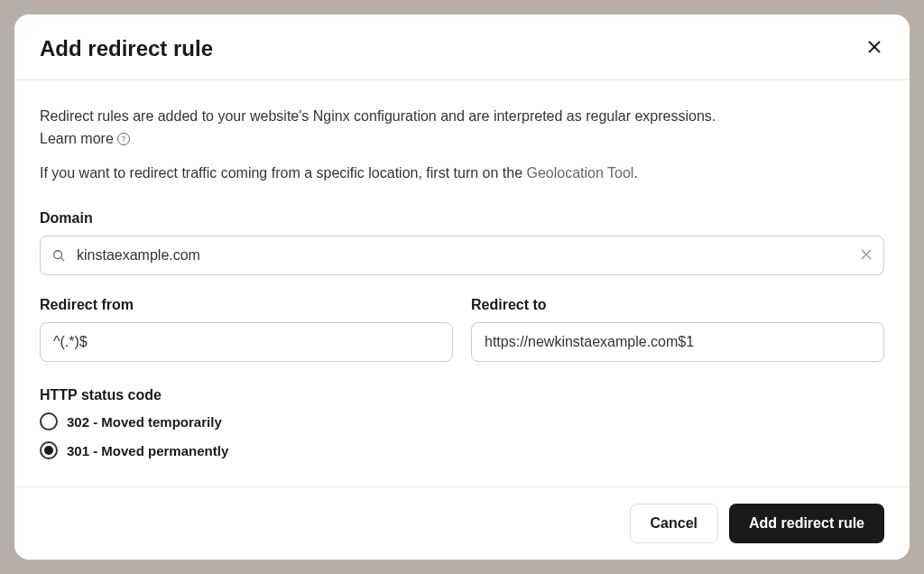 This screenshot has height=574, width=924. I want to click on help-icon: ?, so click(124, 139).